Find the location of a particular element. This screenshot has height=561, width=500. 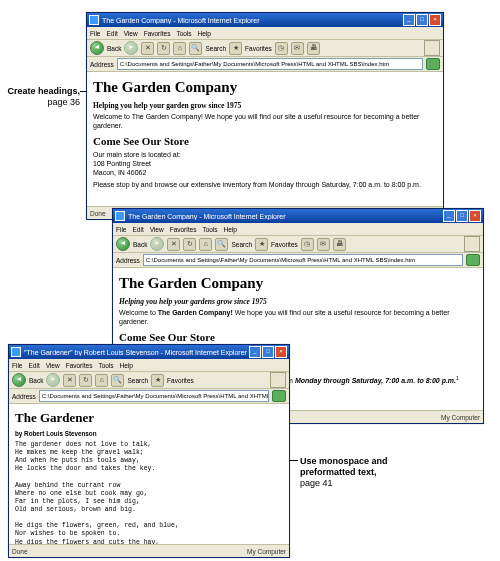

page-h1: The Gardener is located at coordinates (149, 418).